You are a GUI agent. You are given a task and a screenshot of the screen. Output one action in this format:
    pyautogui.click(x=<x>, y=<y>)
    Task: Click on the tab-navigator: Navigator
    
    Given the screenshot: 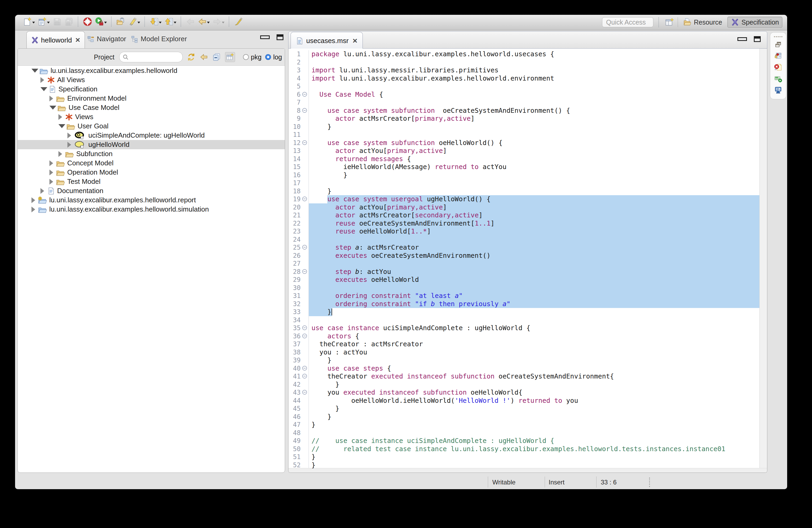 What is the action you would take?
    pyautogui.click(x=106, y=39)
    